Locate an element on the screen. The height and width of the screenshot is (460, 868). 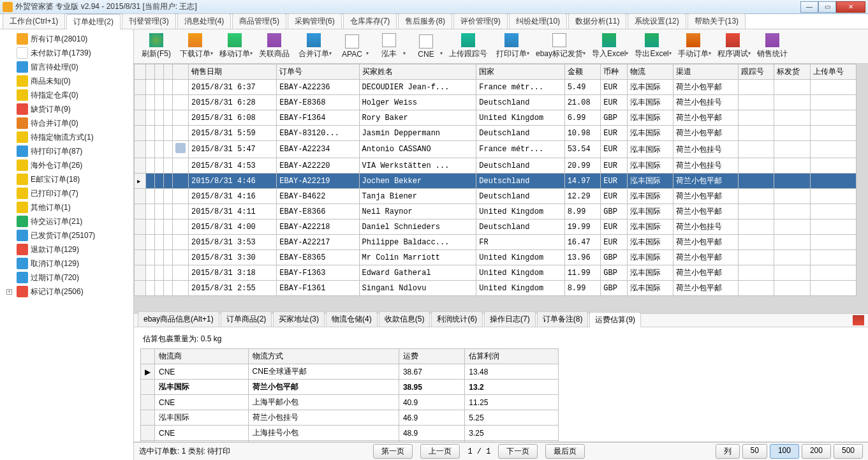
order-row: 2015/8/31 4:46EBAY-A22219Jochen BekkerDe… is located at coordinates (496, 181).